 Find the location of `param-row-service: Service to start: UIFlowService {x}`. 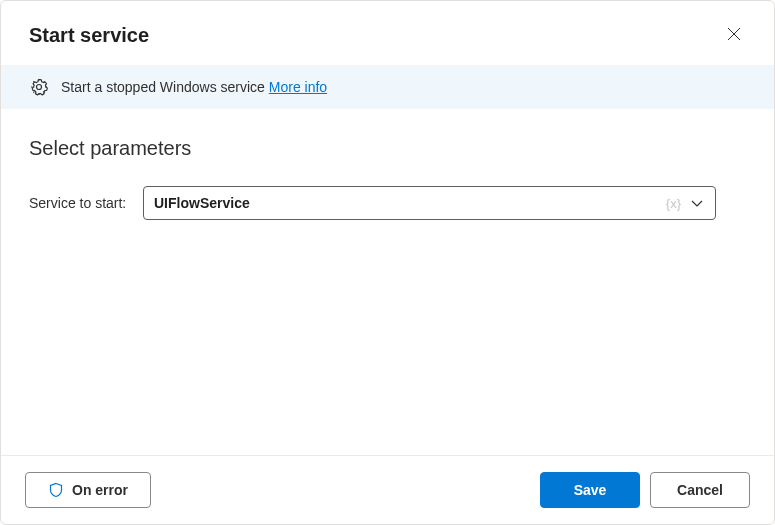

param-row-service: Service to start: UIFlowService {x} is located at coordinates (388, 203).